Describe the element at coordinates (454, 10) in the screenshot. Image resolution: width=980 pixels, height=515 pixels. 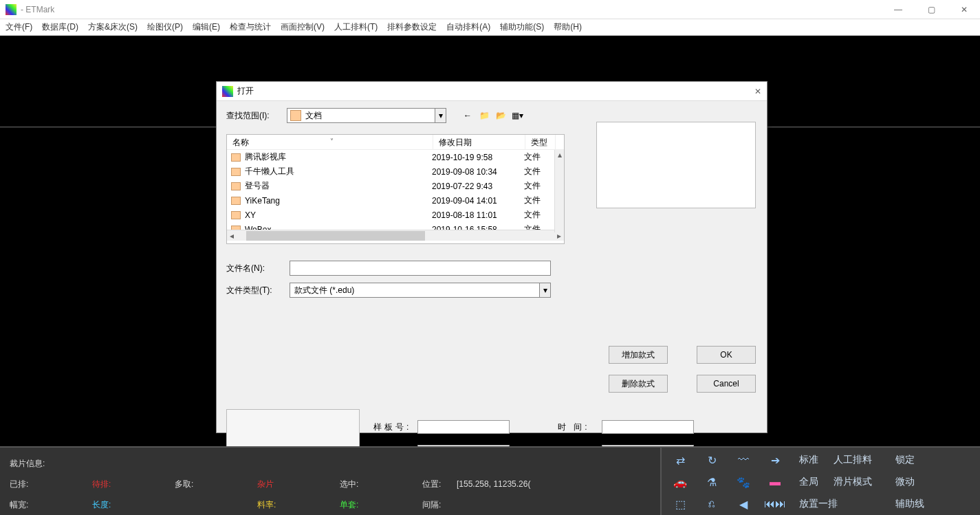
I see `app-title: - ETMark` at that location.